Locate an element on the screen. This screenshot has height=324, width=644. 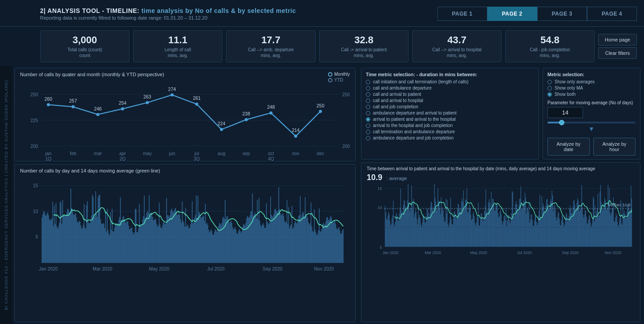
time-option-label-5: ambulance departure and arrival to patie… is located at coordinates (415, 113).